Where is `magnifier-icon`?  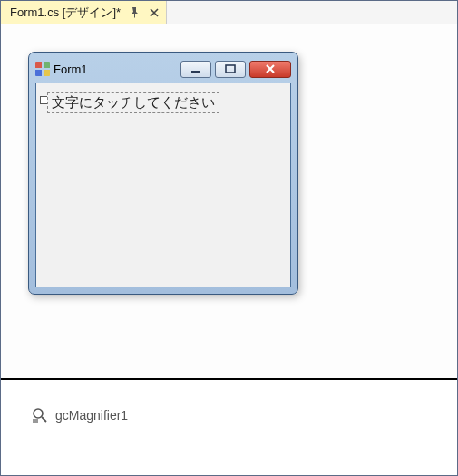 magnifier-icon is located at coordinates (40, 415).